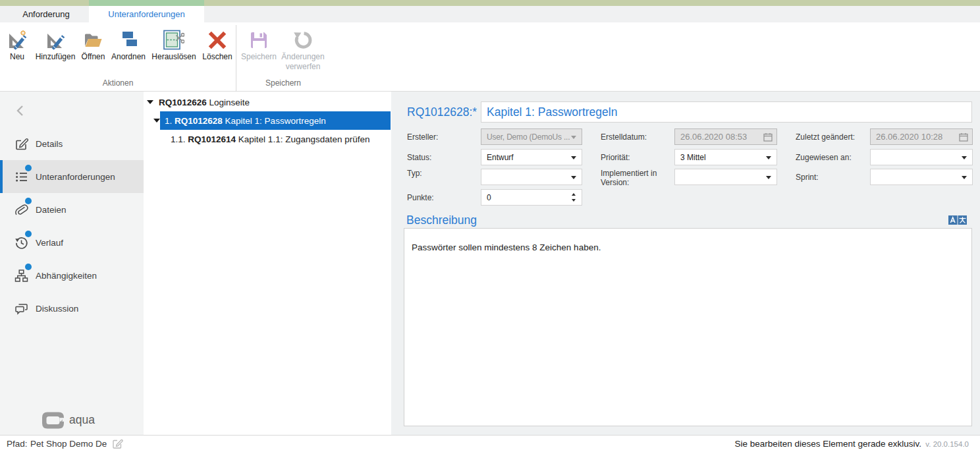 This screenshot has height=452, width=980. What do you see at coordinates (17, 57) in the screenshot?
I see `neu-label: Neu` at bounding box center [17, 57].